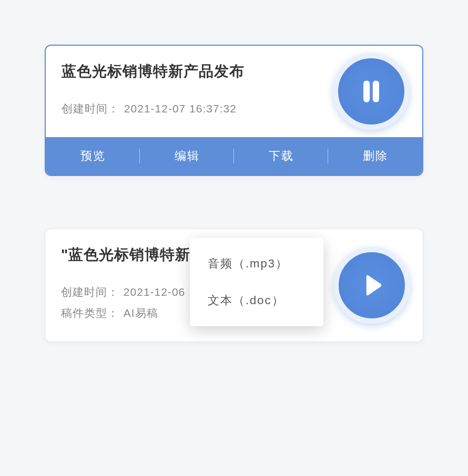 Image resolution: width=468 pixels, height=476 pixels. I want to click on card-actions: 预览 编辑 下载 删除, so click(234, 156).